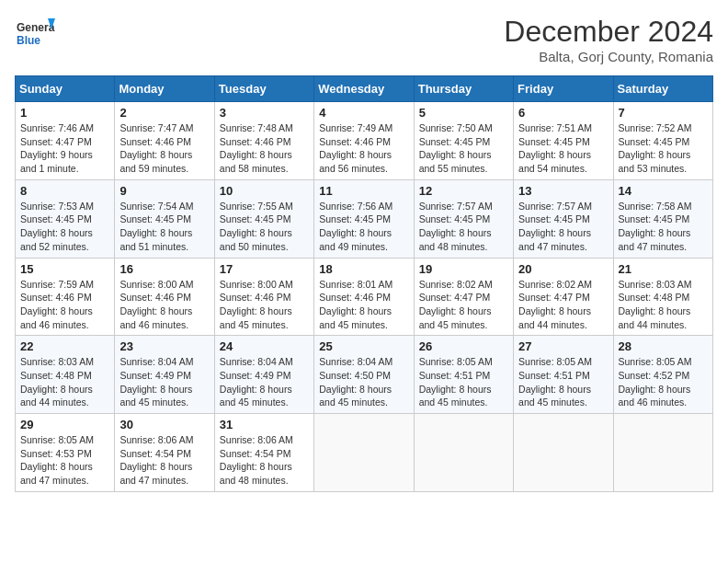 This screenshot has width=728, height=563. What do you see at coordinates (664, 112) in the screenshot?
I see `day-number: 7` at bounding box center [664, 112].